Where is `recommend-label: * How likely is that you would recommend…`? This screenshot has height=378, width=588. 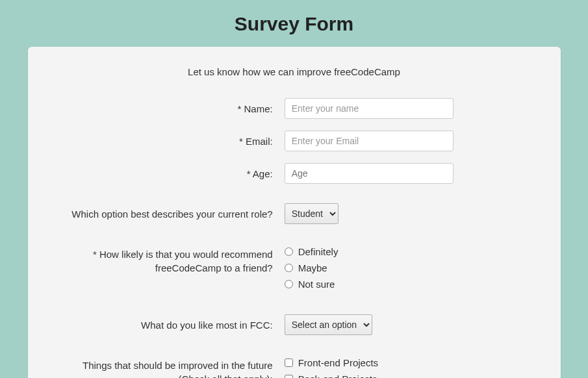 recommend-label: * How likely is that you would recommend… is located at coordinates (169, 259).